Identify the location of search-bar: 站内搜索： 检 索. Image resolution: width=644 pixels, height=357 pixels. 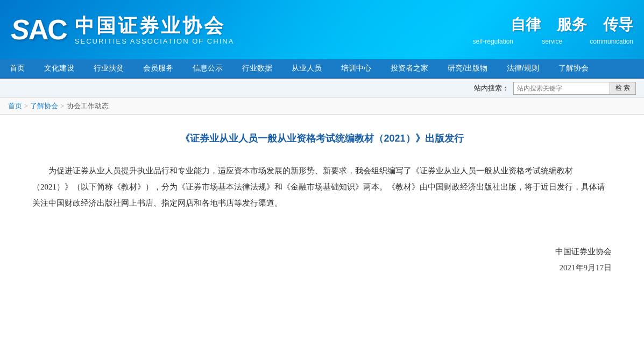
(322, 88).